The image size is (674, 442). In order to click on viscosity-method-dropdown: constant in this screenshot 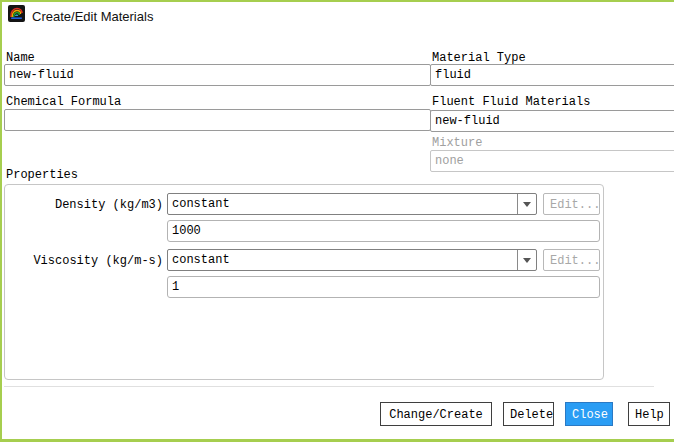, I will do `click(352, 260)`.